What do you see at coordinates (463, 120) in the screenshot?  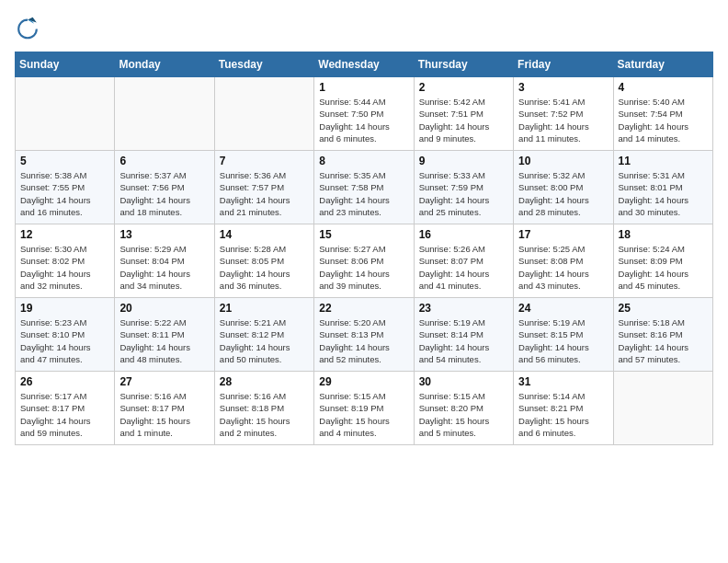 I see `day-info: Sunrise: 5:42 AM Sunset: 7:51 PM Dayligh…` at bounding box center [463, 120].